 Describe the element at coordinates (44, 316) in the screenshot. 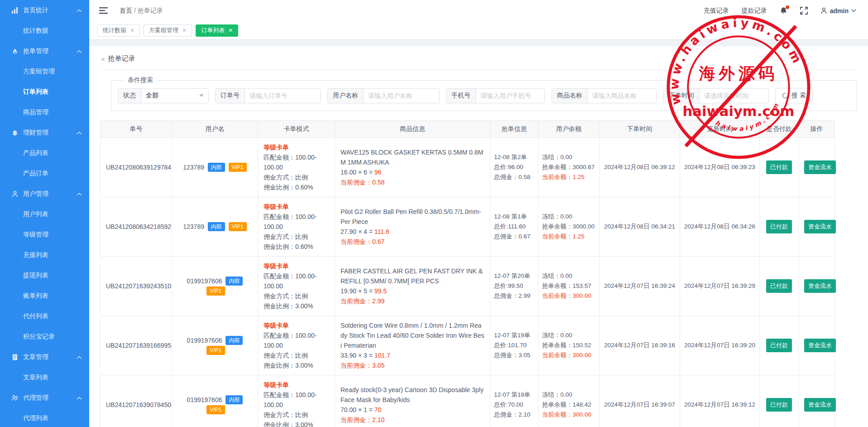

I see `sidebar-item-payment-list: 代付列表` at that location.